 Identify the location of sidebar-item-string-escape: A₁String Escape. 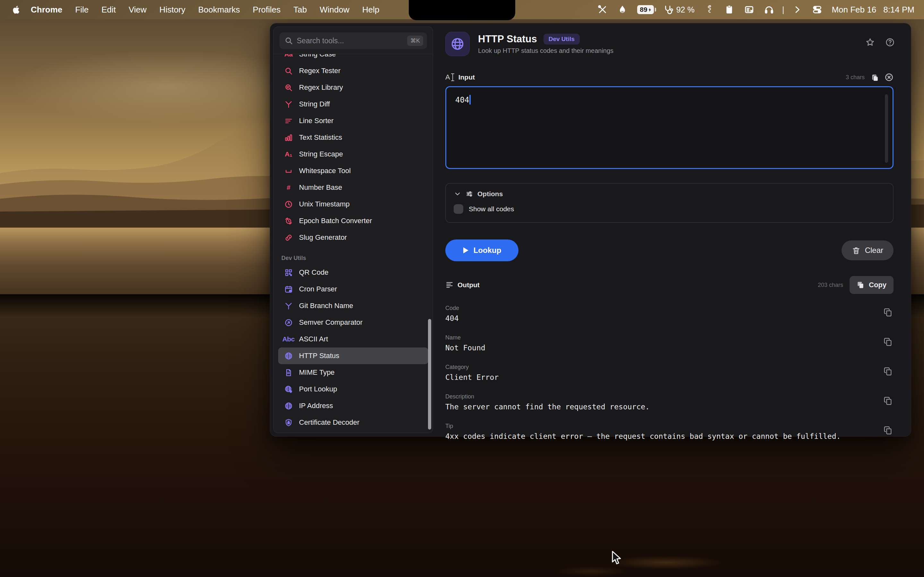
(354, 154).